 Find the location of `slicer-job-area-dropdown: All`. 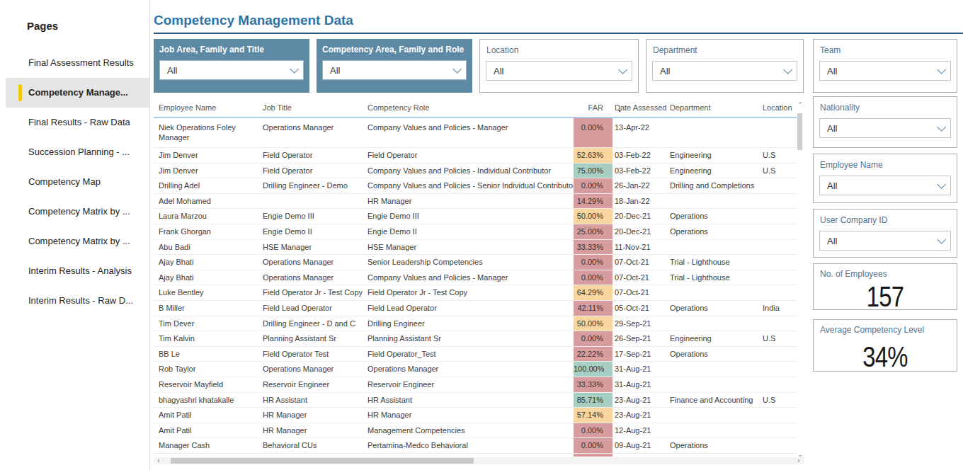

slicer-job-area-dropdown: All is located at coordinates (232, 70).